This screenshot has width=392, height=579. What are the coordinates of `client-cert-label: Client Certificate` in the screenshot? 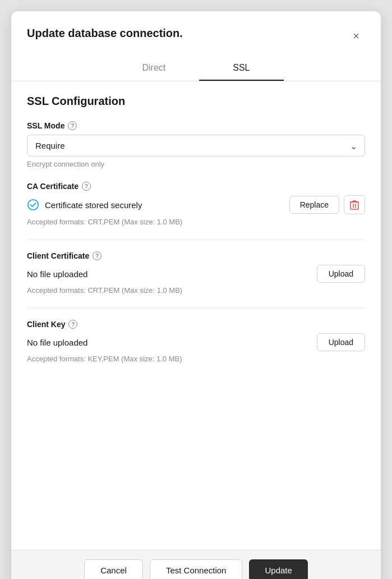 It's located at (58, 256).